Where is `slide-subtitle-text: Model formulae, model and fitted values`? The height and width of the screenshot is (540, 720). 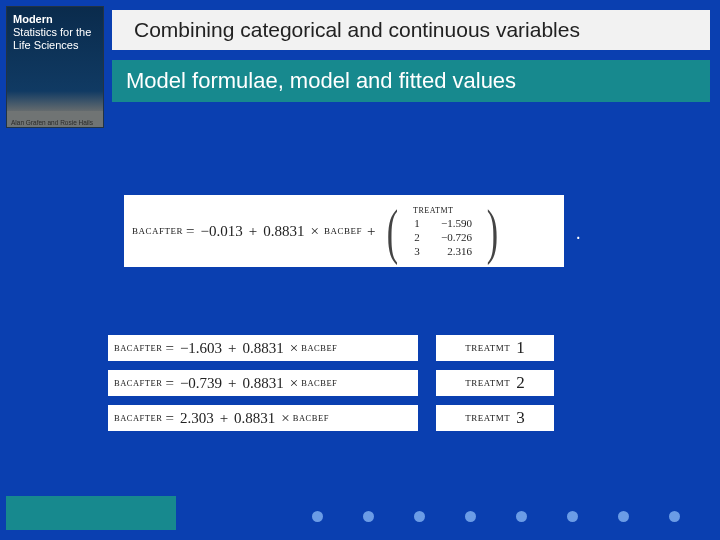
slide-subtitle-text: Model formulae, model and fitted values is located at coordinates (321, 81).